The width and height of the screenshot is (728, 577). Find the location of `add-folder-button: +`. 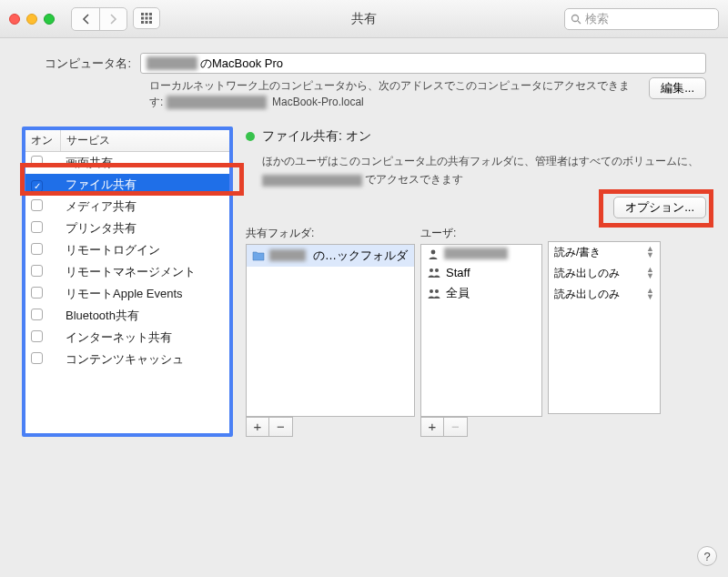

add-folder-button: + is located at coordinates (258, 427).